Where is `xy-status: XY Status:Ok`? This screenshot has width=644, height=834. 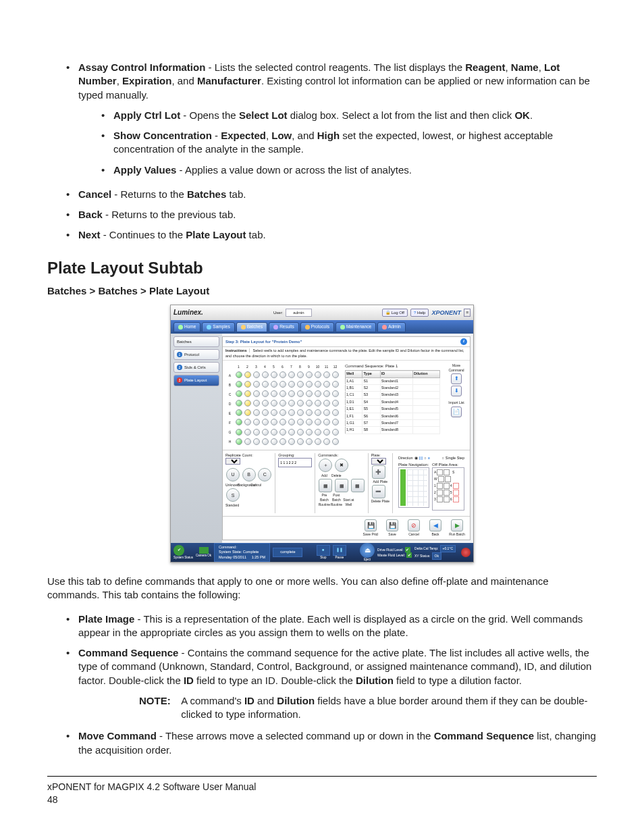
xy-status: XY Status:Ok is located at coordinates (435, 556).